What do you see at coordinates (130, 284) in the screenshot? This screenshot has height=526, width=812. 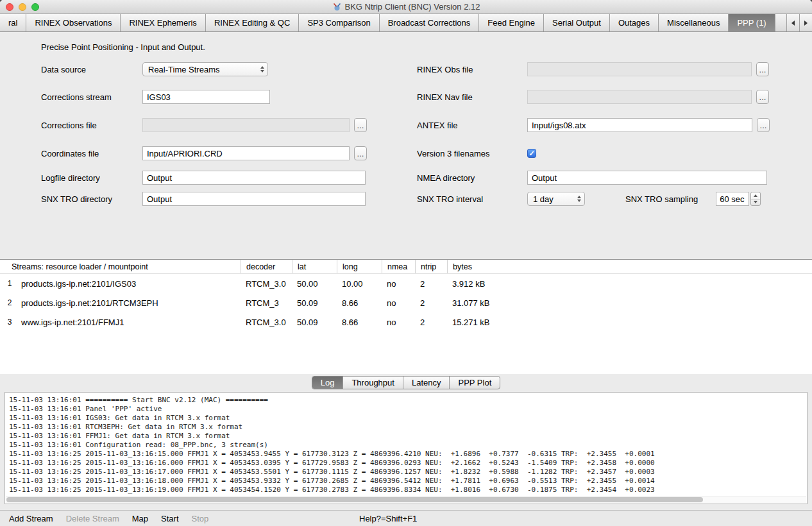 I see `cell-mount: products.igs-ip.net:2101/IGS03` at bounding box center [130, 284].